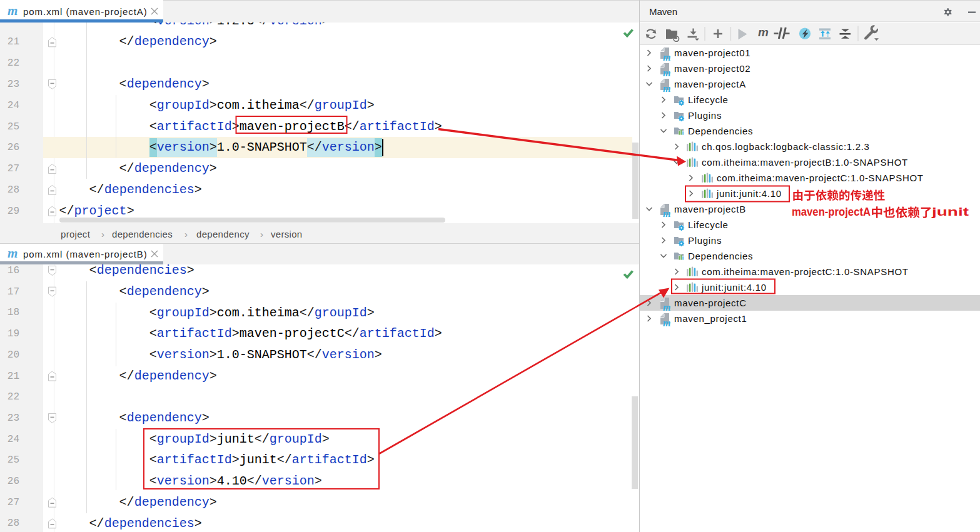 This screenshot has height=532, width=980. What do you see at coordinates (951, 211) in the screenshot?
I see `svg-text: junit` at bounding box center [951, 211].